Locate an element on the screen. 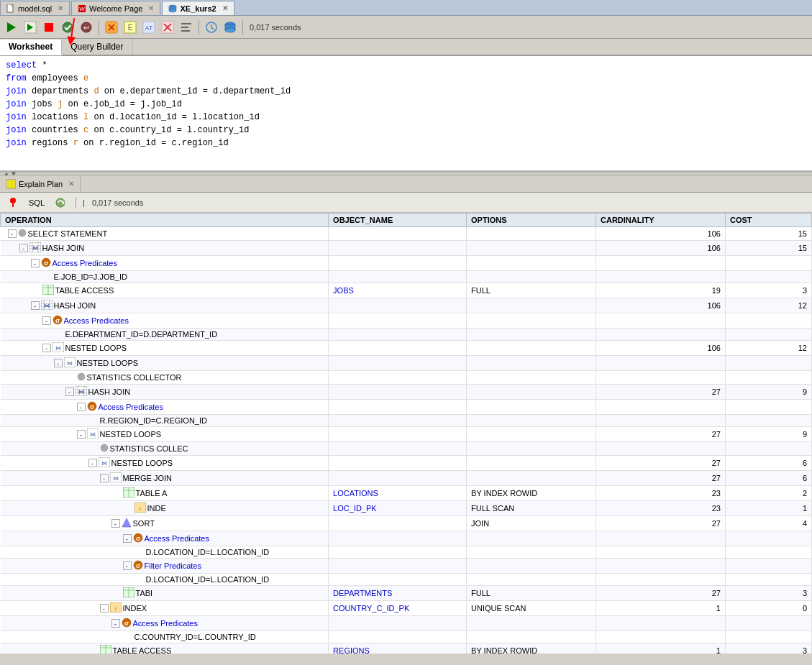 Image resolution: width=812 pixels, height=665 pixels. stop-button is located at coordinates (49, 27).